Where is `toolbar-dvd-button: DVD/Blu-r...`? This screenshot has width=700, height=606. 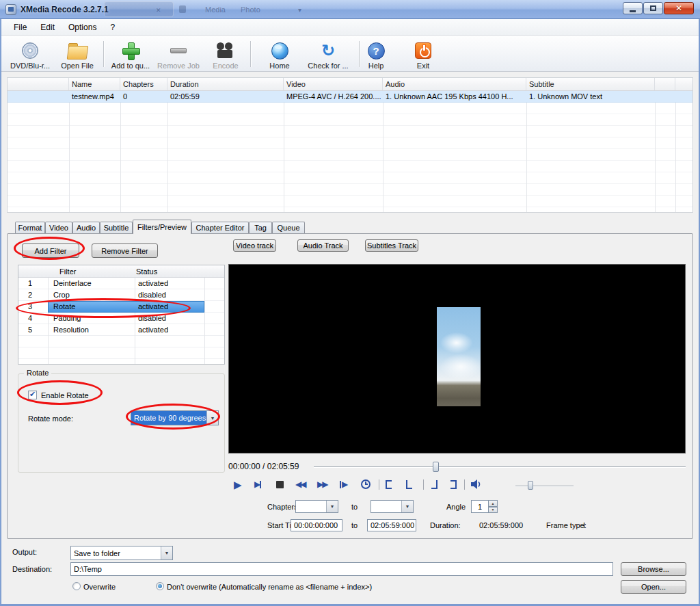
toolbar-dvd-button: DVD/Blu-r... is located at coordinates (30, 54).